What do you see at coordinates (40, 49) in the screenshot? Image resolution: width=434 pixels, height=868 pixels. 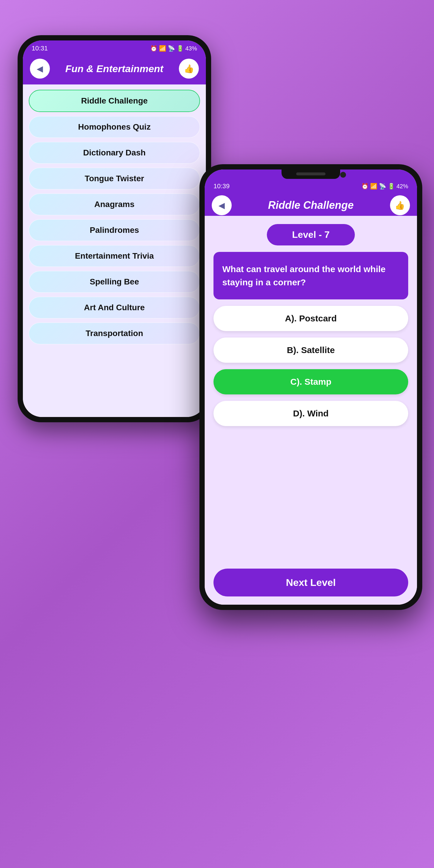 I see `phone-back-time: 10:31` at bounding box center [40, 49].